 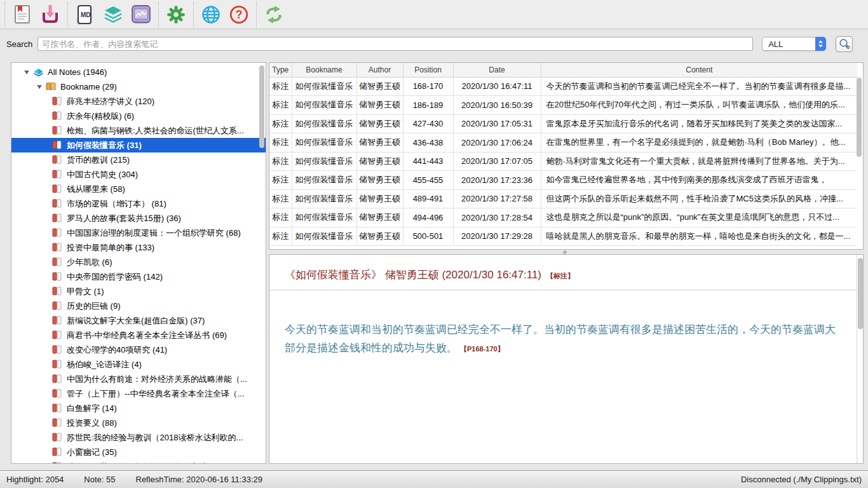 What do you see at coordinates (428, 218) in the screenshot?
I see `table-cell: 494-496` at bounding box center [428, 218].